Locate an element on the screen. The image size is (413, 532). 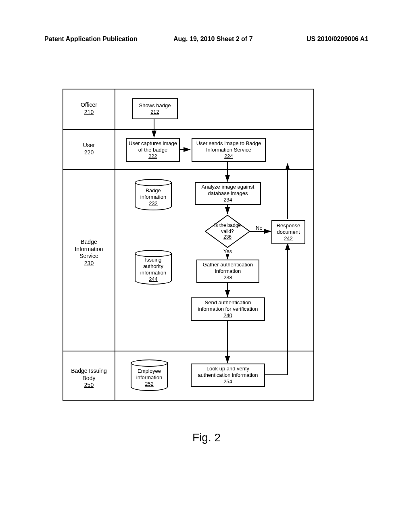
db-text: Badge information is located at coordinates (153, 194).